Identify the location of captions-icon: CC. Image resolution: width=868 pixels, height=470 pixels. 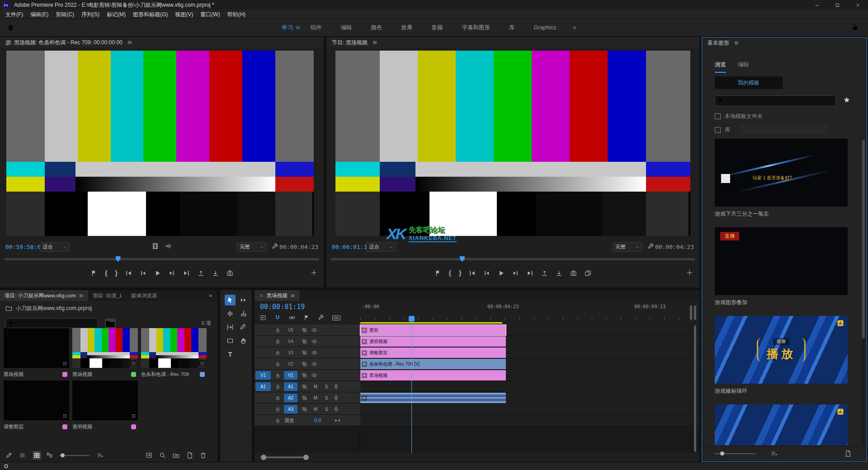
(336, 318).